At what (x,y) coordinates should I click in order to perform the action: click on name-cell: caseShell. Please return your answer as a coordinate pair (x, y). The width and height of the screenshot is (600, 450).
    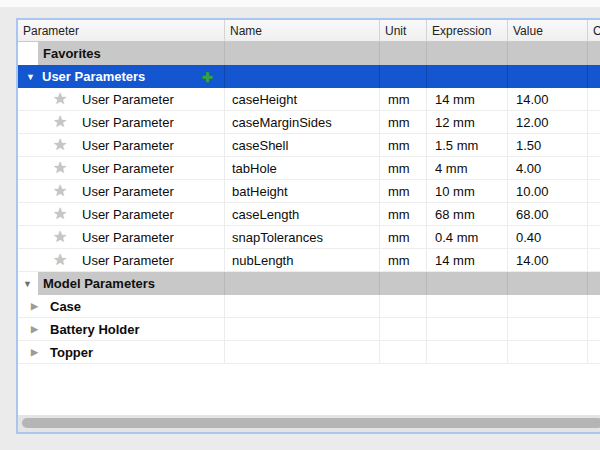
    Looking at the image, I should click on (302, 145).